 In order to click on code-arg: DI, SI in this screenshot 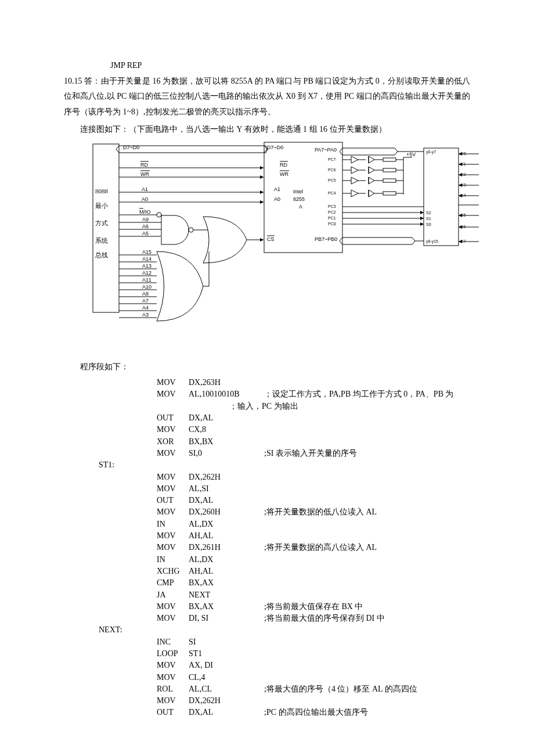, I will do `click(226, 618)`.